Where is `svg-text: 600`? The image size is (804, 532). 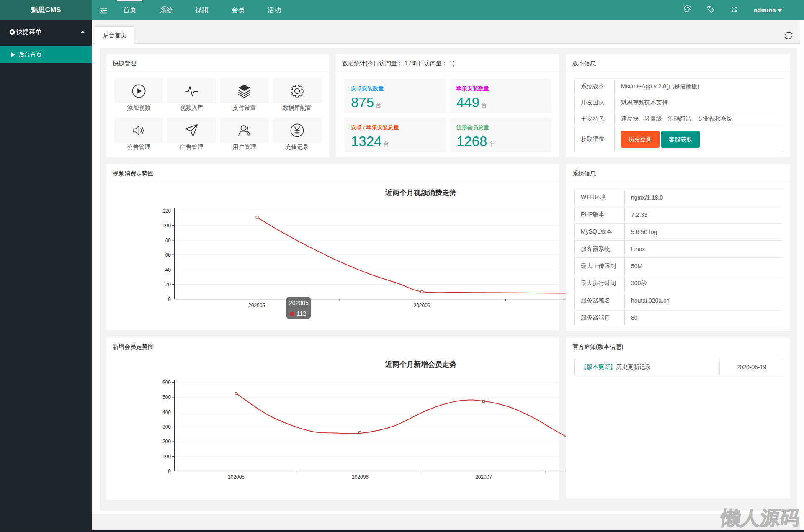
svg-text: 600 is located at coordinates (167, 383).